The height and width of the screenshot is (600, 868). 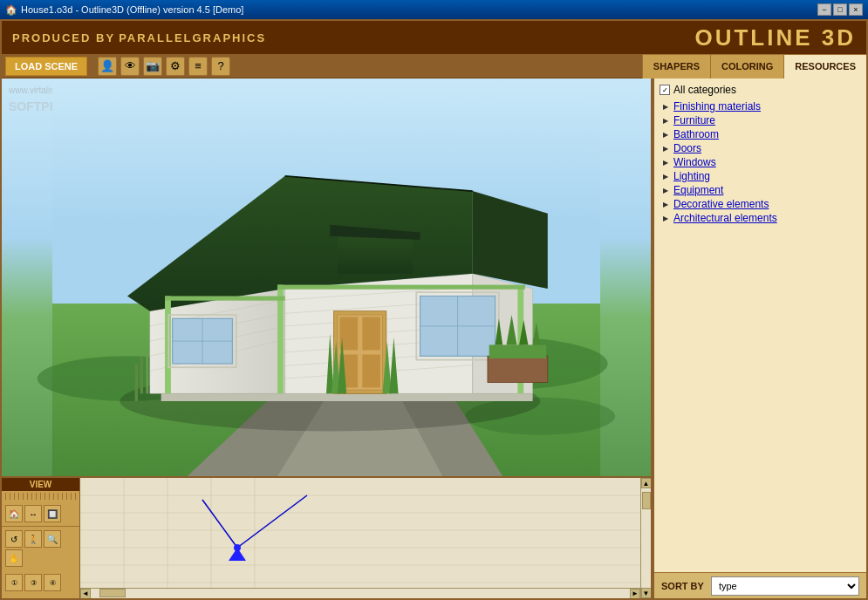 What do you see at coordinates (825, 66) in the screenshot?
I see `tab-resources: RESOURCES` at bounding box center [825, 66].